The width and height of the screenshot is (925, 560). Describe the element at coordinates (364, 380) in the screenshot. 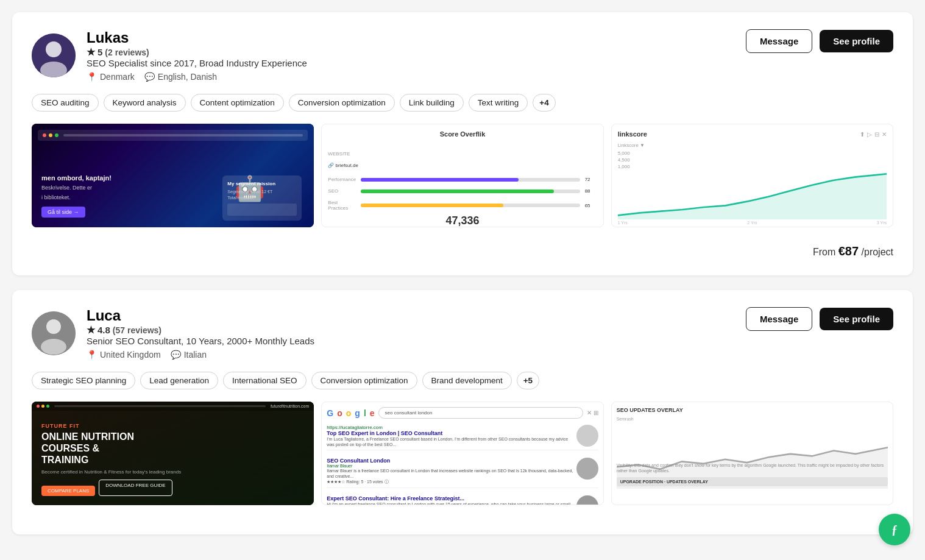

I see `tag-conversion-opt-luca: Conversion optimization` at that location.